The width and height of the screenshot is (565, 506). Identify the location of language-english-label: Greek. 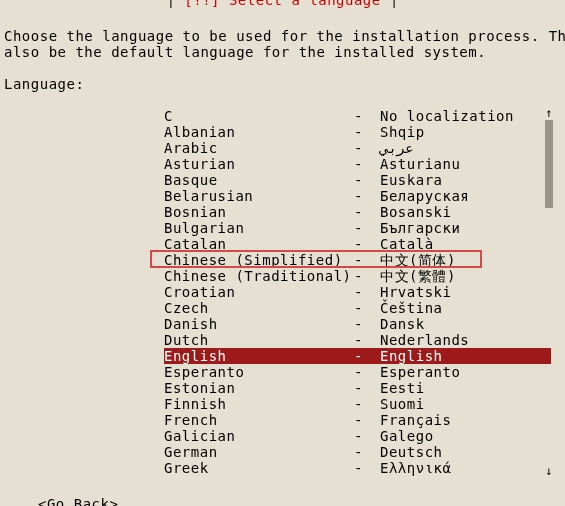
(259, 468).